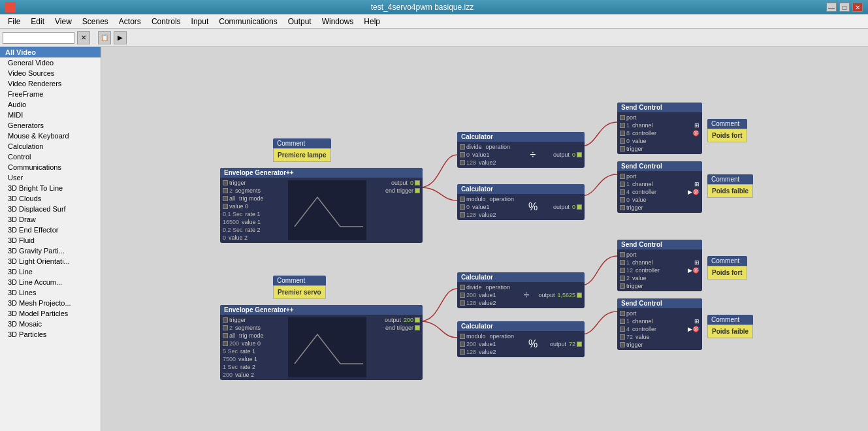 Image resolution: width=868 pixels, height=431 pixels. What do you see at coordinates (50, 63) in the screenshot?
I see `sidebar-item-general-video: General Video` at bounding box center [50, 63].